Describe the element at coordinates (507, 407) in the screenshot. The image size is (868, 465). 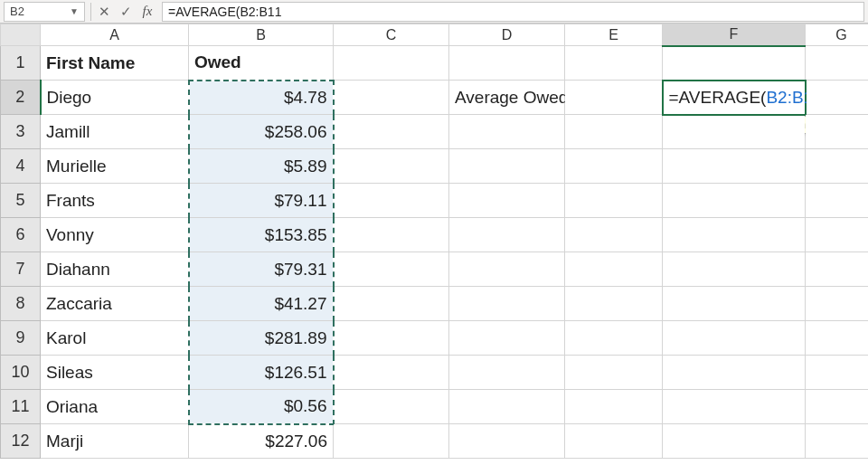
I see `cell-D11` at that location.